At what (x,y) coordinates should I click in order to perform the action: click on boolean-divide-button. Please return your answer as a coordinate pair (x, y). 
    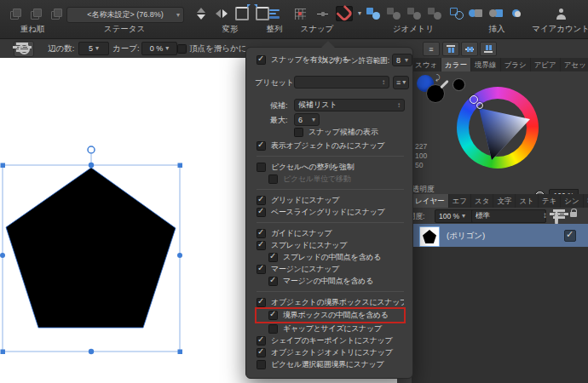
    Looking at the image, I should click on (457, 14).